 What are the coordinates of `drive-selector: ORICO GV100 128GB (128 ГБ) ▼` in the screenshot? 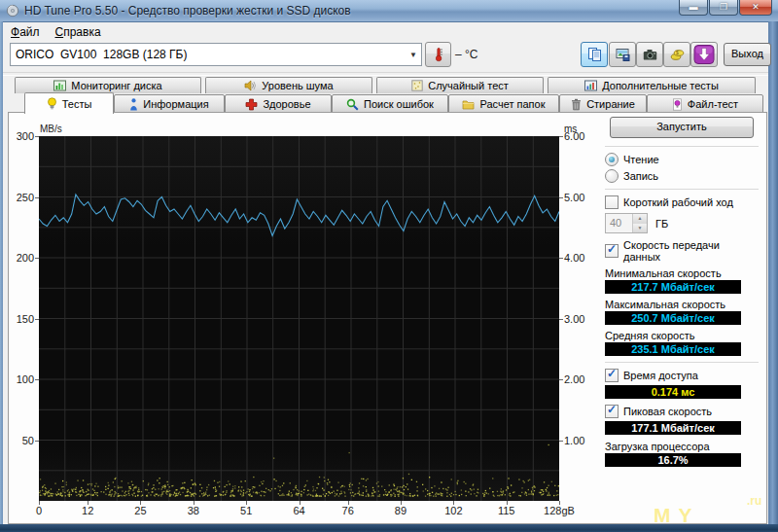 It's located at (216, 54).